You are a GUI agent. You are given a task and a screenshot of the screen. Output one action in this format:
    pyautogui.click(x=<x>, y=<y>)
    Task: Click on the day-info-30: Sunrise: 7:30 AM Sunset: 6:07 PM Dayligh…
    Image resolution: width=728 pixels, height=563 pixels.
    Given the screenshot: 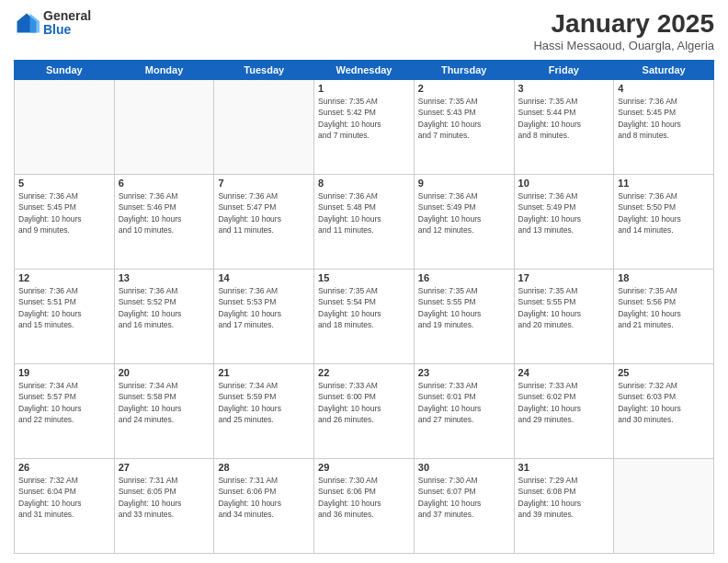 What is the action you would take?
    pyautogui.click(x=464, y=497)
    